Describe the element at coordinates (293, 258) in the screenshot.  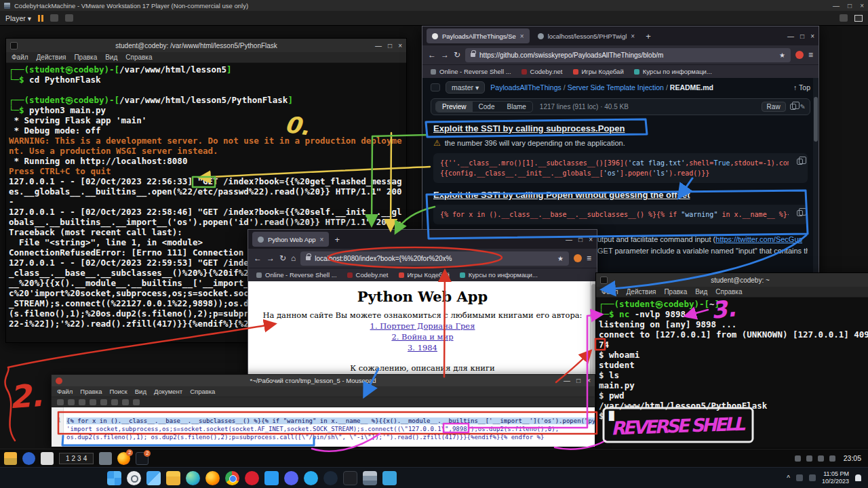
I see `home-button: ⌂` at that location.